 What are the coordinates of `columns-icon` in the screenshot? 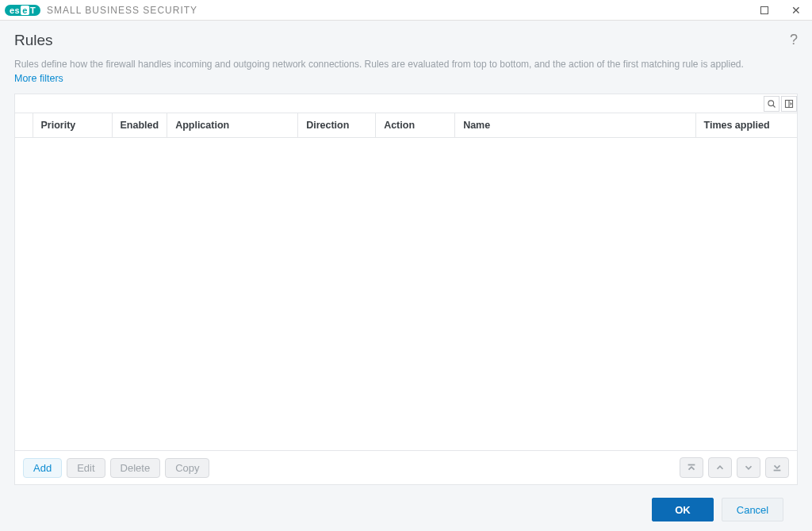 It's located at (789, 104).